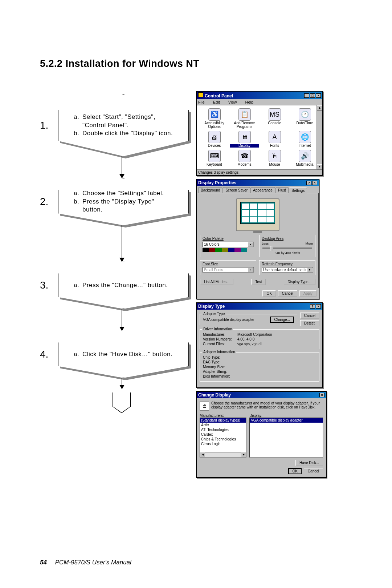  Describe the element at coordinates (287, 267) in the screenshot. I see `refresh-group: Refresh Frequency Use hardware default s…` at that location.